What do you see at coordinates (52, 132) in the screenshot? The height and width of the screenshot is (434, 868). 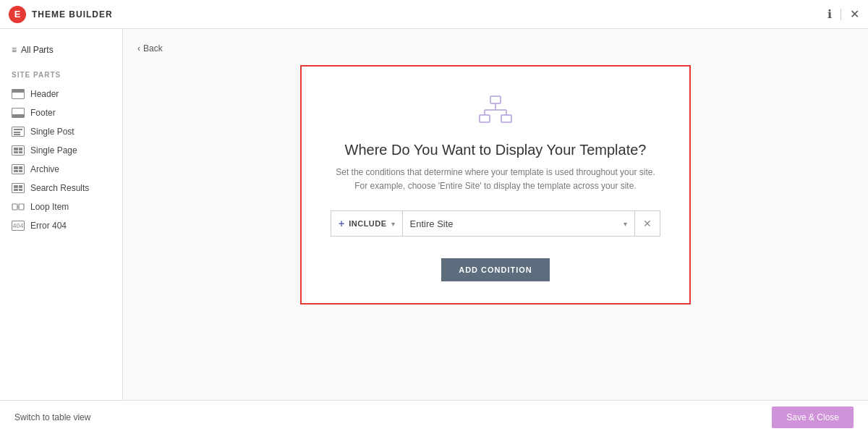 I see `sidebar-item-label: Single Post` at bounding box center [52, 132].